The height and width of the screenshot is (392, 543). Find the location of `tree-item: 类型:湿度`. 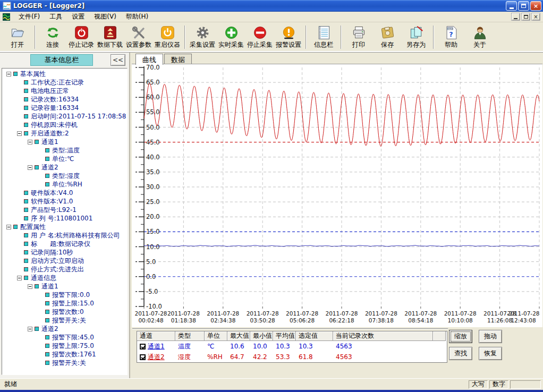

tree-item: 类型:湿度 is located at coordinates (65, 176).